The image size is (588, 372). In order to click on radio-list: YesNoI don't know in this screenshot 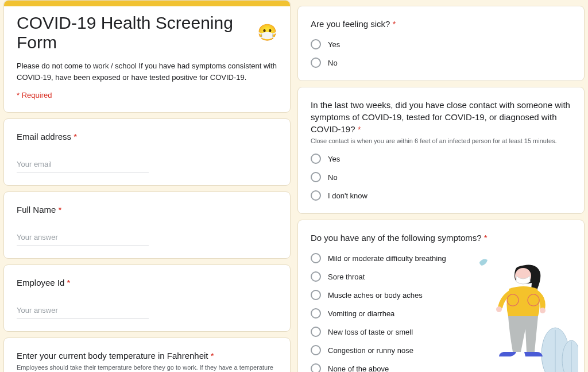, I will do `click(441, 177)`.